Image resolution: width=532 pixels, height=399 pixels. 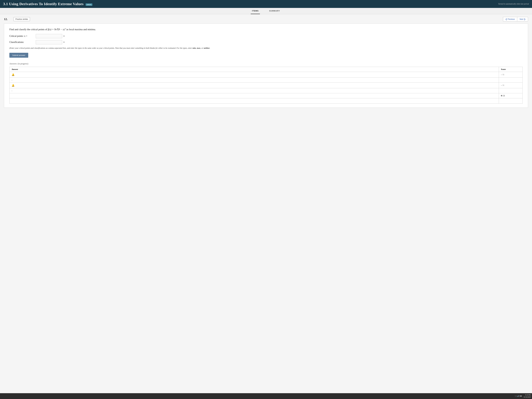 I want to click on answers-table: Answer Score 🔔 - / 1 -, so click(x=266, y=85).